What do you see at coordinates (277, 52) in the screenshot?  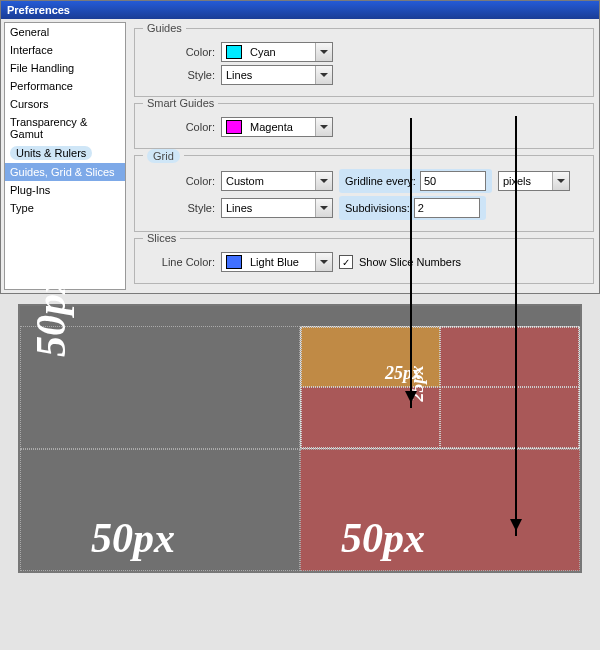 I see `guides-color-select: Cyan` at bounding box center [277, 52].